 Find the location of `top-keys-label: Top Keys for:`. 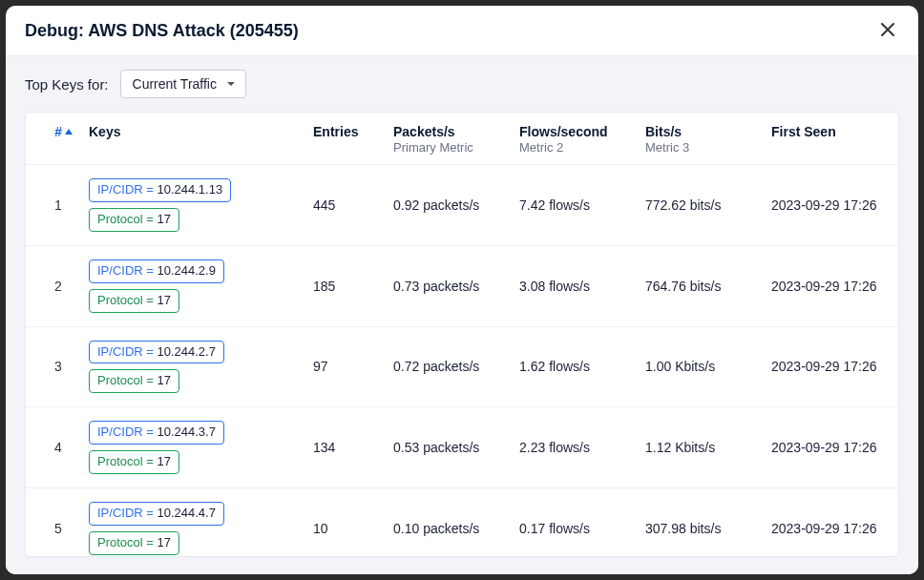

top-keys-label: Top Keys for: is located at coordinates (67, 84).